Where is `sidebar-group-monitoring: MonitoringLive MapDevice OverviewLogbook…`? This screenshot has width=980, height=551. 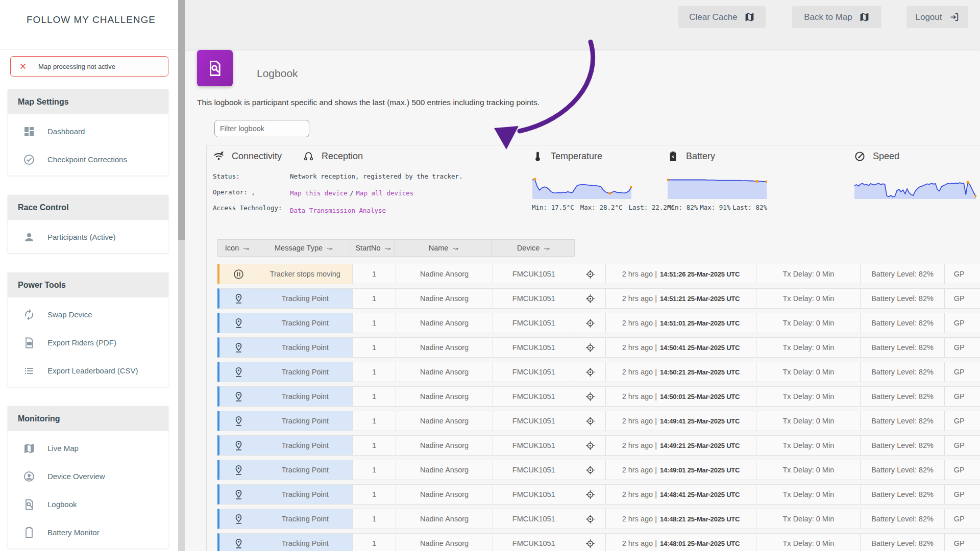 sidebar-group-monitoring: MonitoringLive MapDevice OverviewLogbook… is located at coordinates (88, 478).